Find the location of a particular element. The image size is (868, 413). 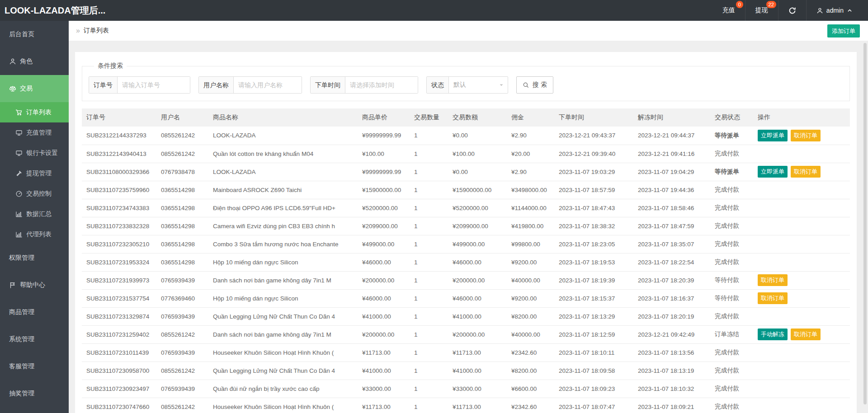

sidebar-item-系统管理: 系统管理 is located at coordinates (34, 339).